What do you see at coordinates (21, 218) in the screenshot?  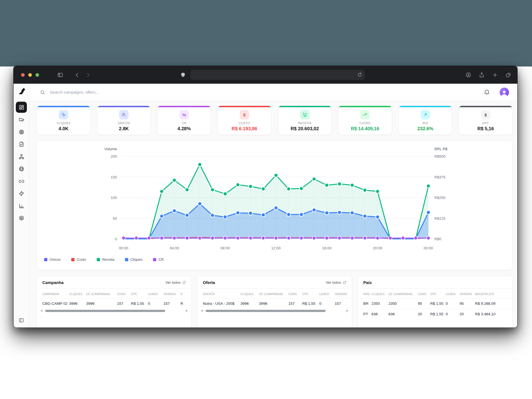 I see `sidebar-item-settings` at bounding box center [21, 218].